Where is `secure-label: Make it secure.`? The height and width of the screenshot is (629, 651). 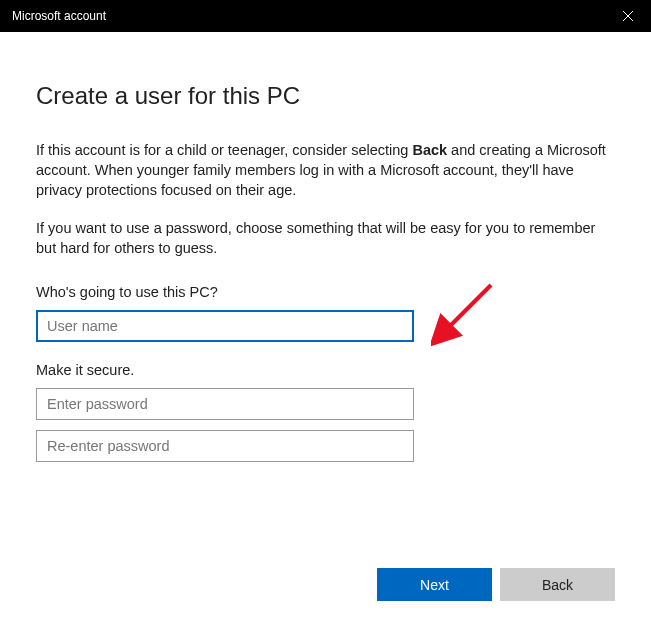
secure-label: Make it secure. is located at coordinates (326, 370).